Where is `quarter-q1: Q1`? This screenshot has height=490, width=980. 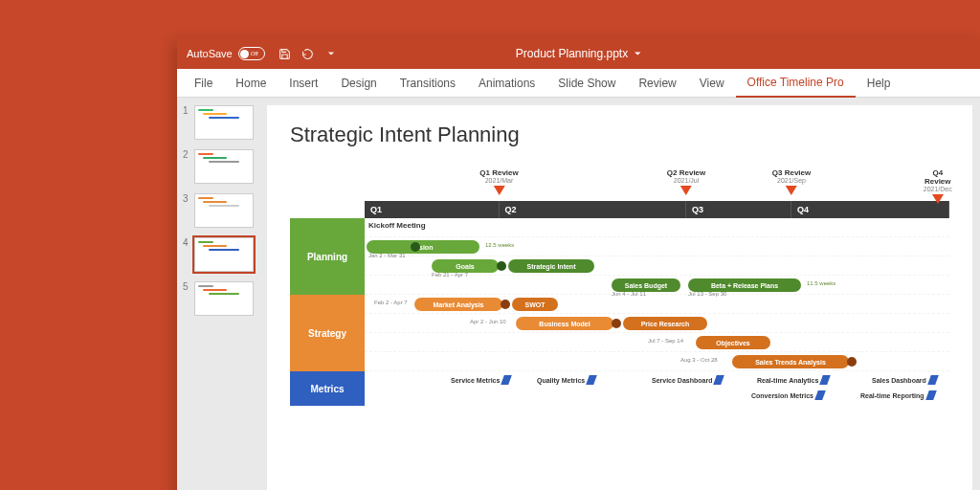 quarter-q1: Q1 is located at coordinates (433, 210).